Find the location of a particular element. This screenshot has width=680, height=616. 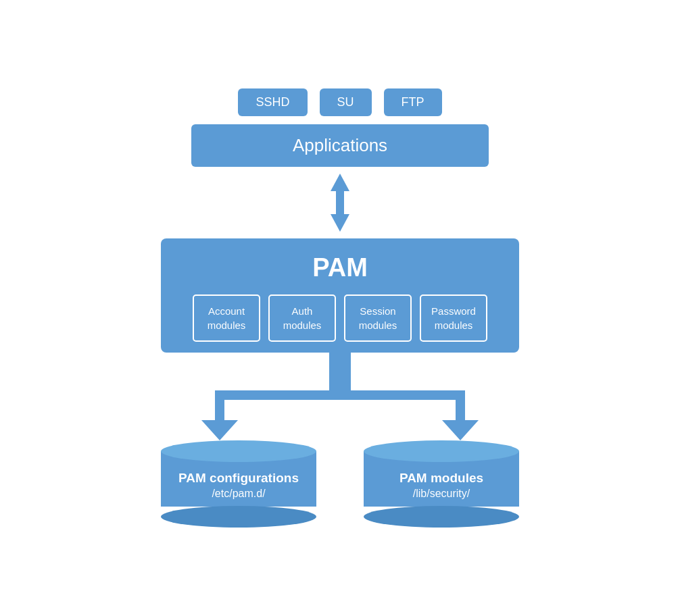

cyl-right-title: PAM modules is located at coordinates (441, 478).